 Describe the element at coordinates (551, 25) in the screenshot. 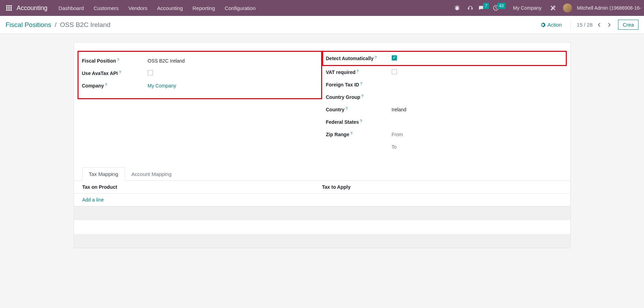

I see `action-button: Action` at that location.